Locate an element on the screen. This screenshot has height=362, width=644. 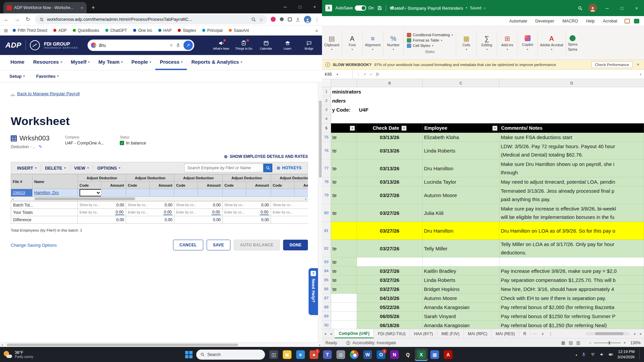
row-number: 88 is located at coordinates (327, 307).